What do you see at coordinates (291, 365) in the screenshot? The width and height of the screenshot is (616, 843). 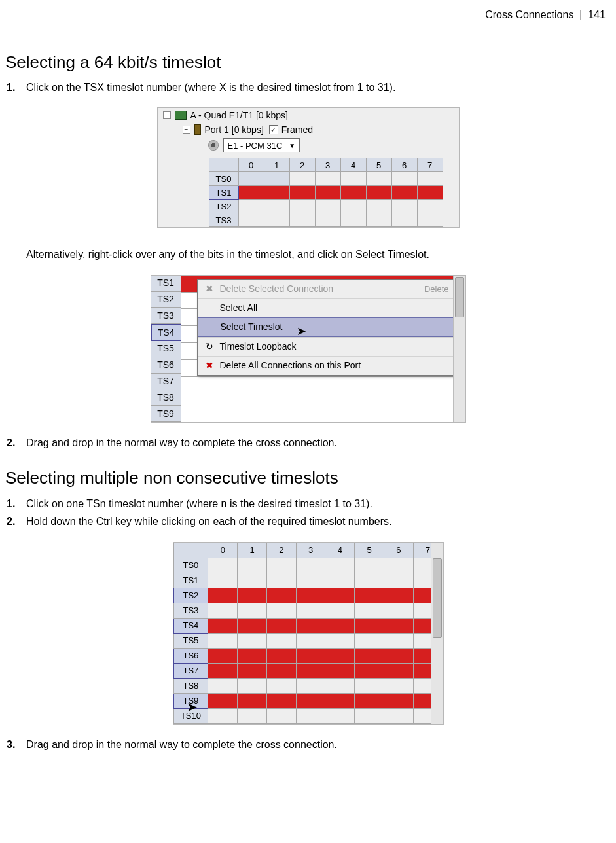 I see `menu-label: Delete All Connections on this Port` at bounding box center [291, 365].